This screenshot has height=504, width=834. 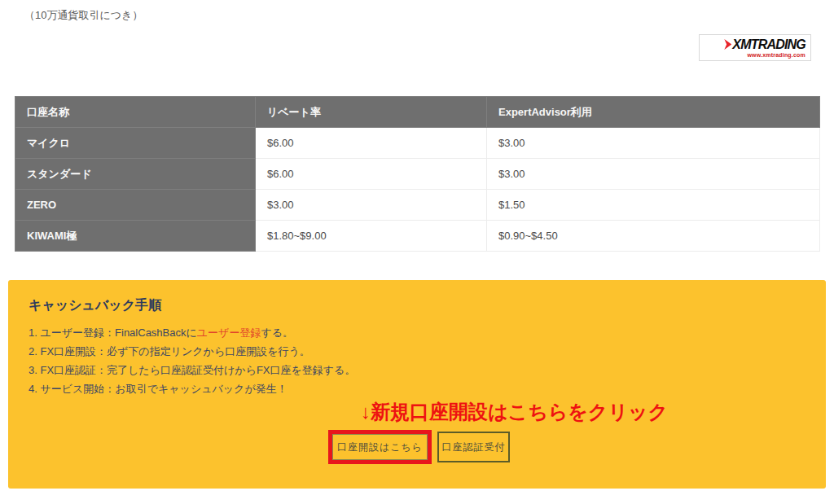 I want to click on cta-annotation-text: ↓新規口座開設はこちらをクリック, so click(x=515, y=412).